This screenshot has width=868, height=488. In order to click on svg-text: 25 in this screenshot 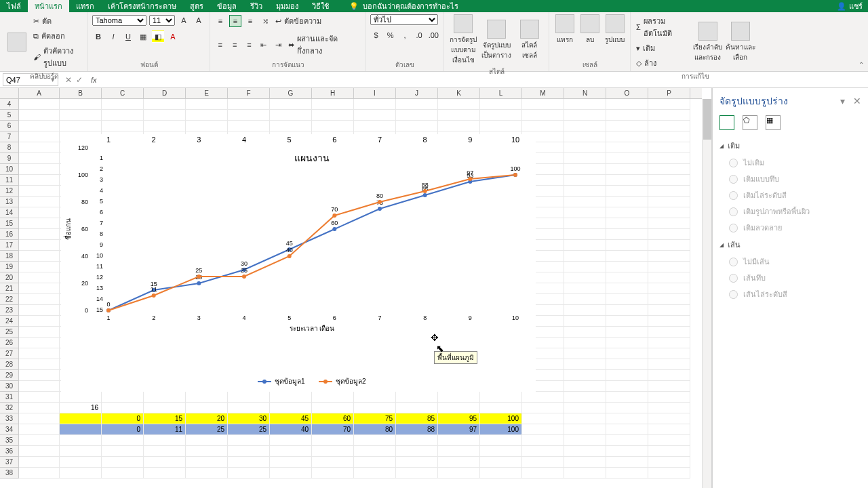, I will do `click(199, 270)`.